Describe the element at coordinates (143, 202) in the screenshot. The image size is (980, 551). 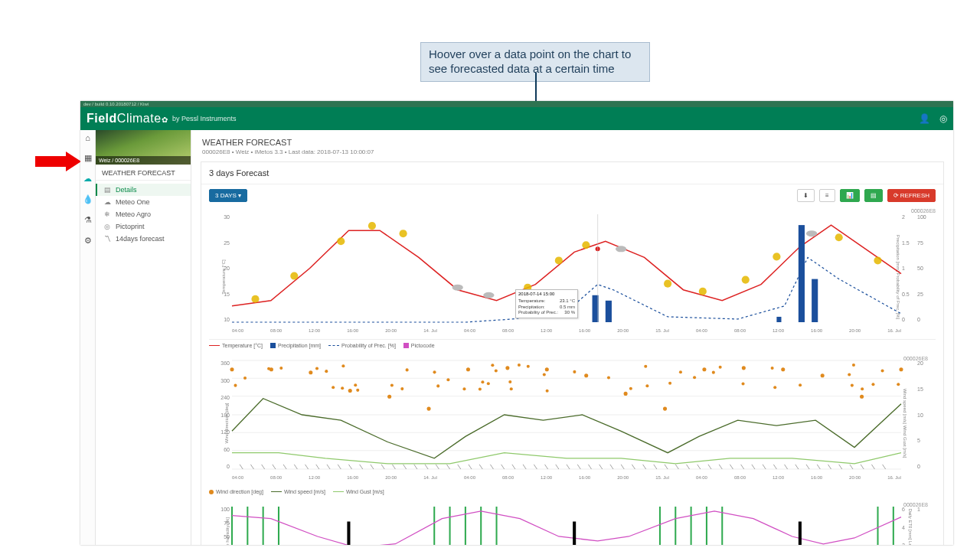
I see `side-item-meteo-one: ☁Meteo One` at that location.